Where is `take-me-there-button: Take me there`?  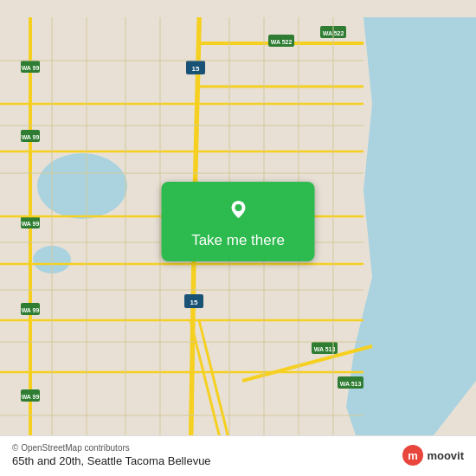 take-me-there-button: Take me there is located at coordinates (239, 222).